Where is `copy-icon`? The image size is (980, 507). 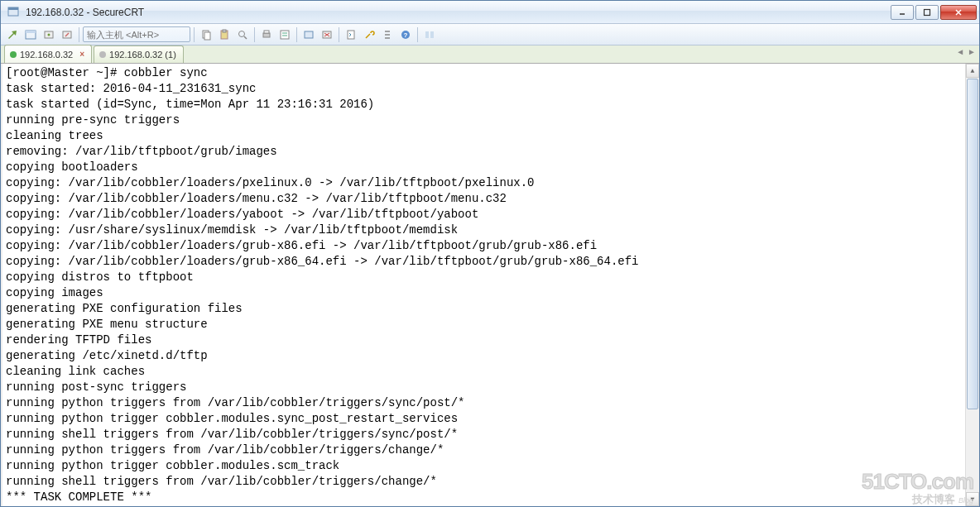
copy-icon is located at coordinates (206, 35).